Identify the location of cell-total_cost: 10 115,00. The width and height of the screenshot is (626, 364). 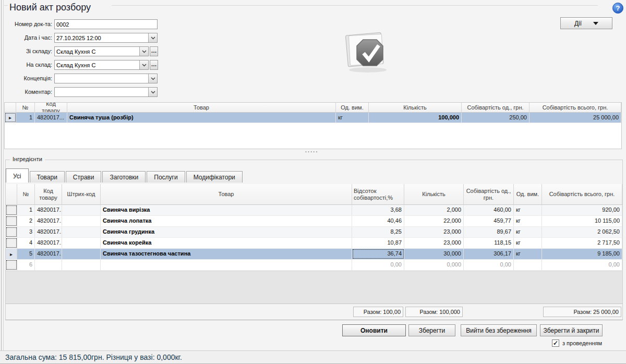
(582, 221).